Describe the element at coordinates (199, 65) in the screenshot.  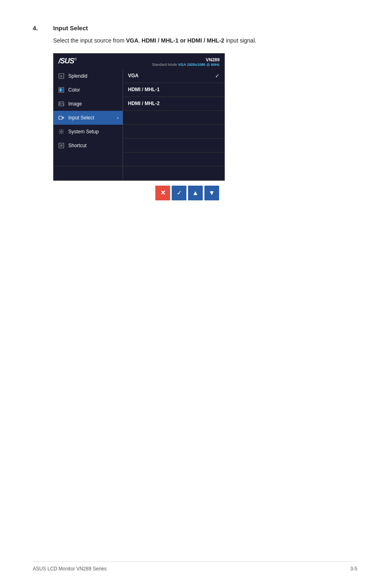
I see `mode-value: VGA 1920x1080 @ 60Hz` at that location.